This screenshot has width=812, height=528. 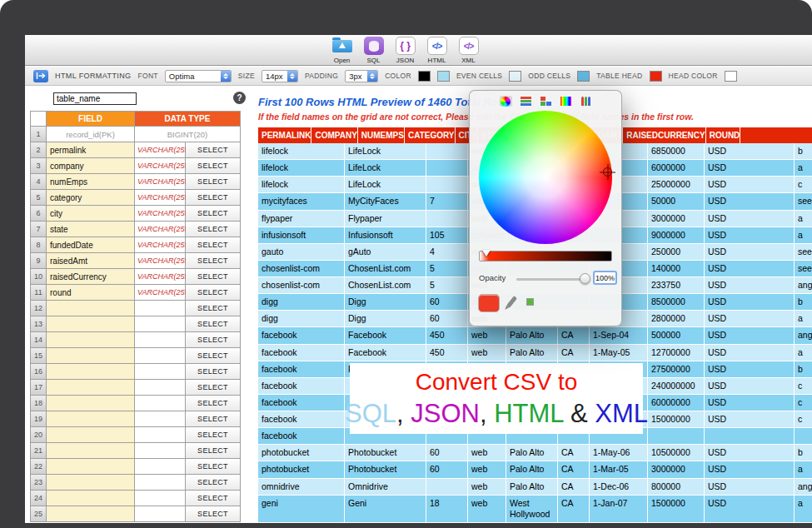 What do you see at coordinates (447, 487) in the screenshot?
I see `cell-numemps` at bounding box center [447, 487].